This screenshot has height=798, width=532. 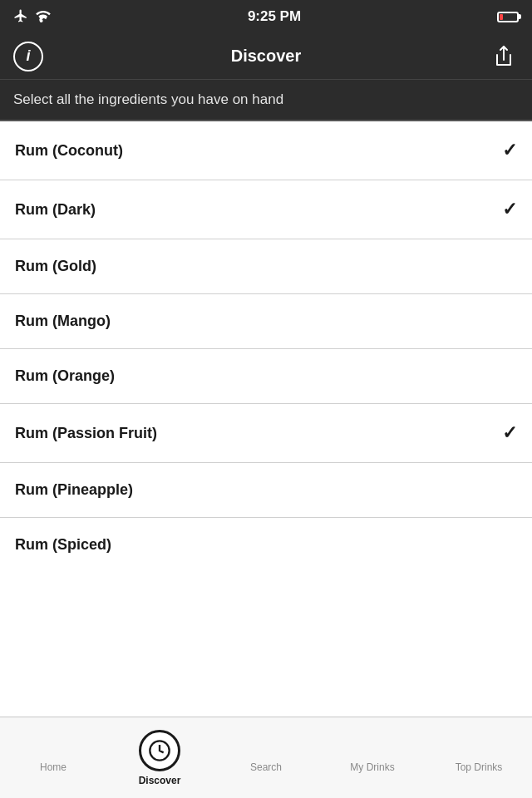 What do you see at coordinates (53, 758) in the screenshot?
I see `tab-home: Home` at bounding box center [53, 758].